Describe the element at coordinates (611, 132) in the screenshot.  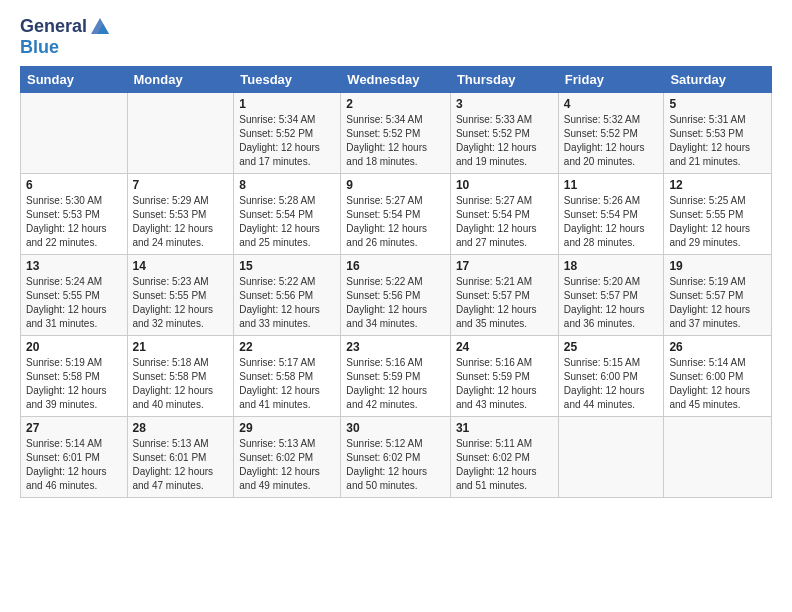
I see `calendar-cell: 4Sunrise: 5:32 AM Sunset: 5:52 PM Daylig…` at that location.